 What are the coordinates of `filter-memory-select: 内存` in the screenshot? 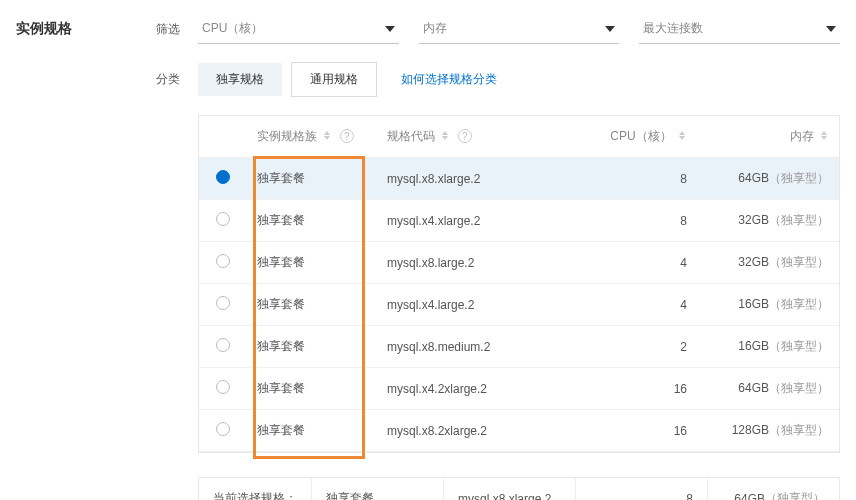 It's located at (520, 29).